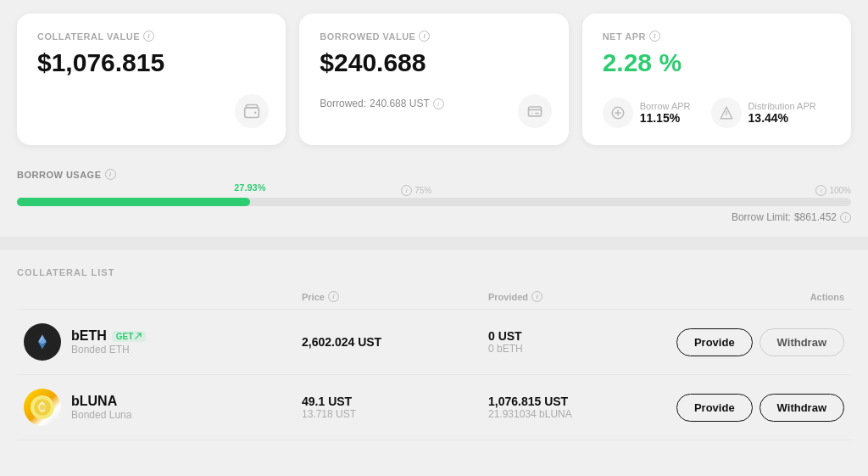 Image resolution: width=868 pixels, height=476 pixels. What do you see at coordinates (134, 202) in the screenshot?
I see `progress-bar-fill: 27.93%` at bounding box center [134, 202].